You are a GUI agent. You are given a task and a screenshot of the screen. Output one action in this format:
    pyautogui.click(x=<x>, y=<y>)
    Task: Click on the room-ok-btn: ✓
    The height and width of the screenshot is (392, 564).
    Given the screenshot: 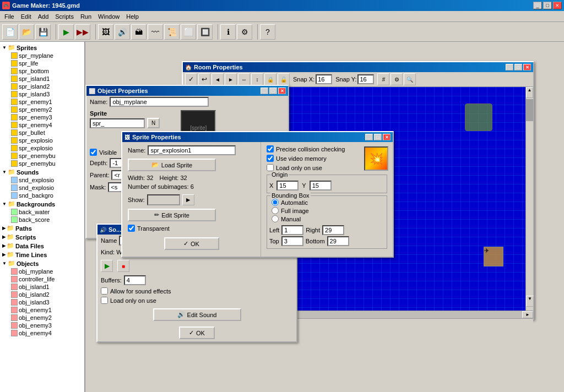 What is the action you would take?
    pyautogui.click(x=191, y=79)
    